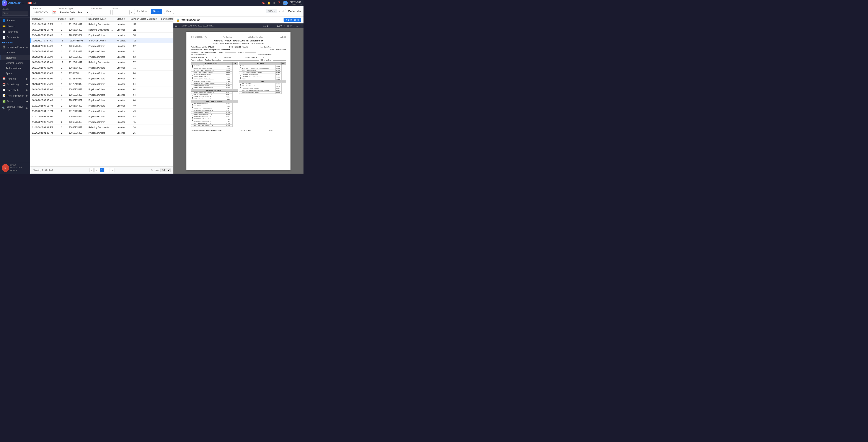 The height and width of the screenshot is (442, 868). I want to click on table-row: 11/02/2023 04:12 PM 2 12066735892 Physic…, so click(102, 106).